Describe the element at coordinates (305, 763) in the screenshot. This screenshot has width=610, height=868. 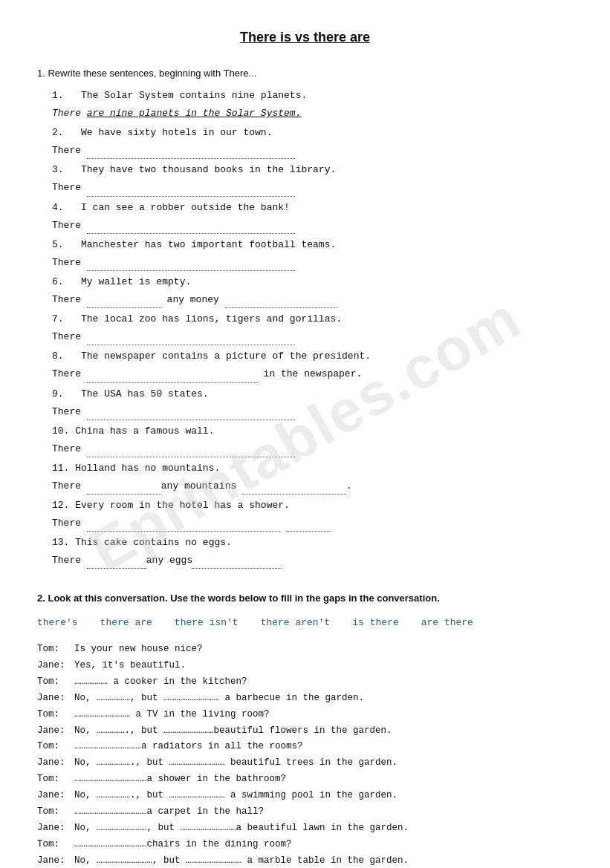
I see `list-item: Jane: No, ………………., but ………………………… beauti…` at that location.